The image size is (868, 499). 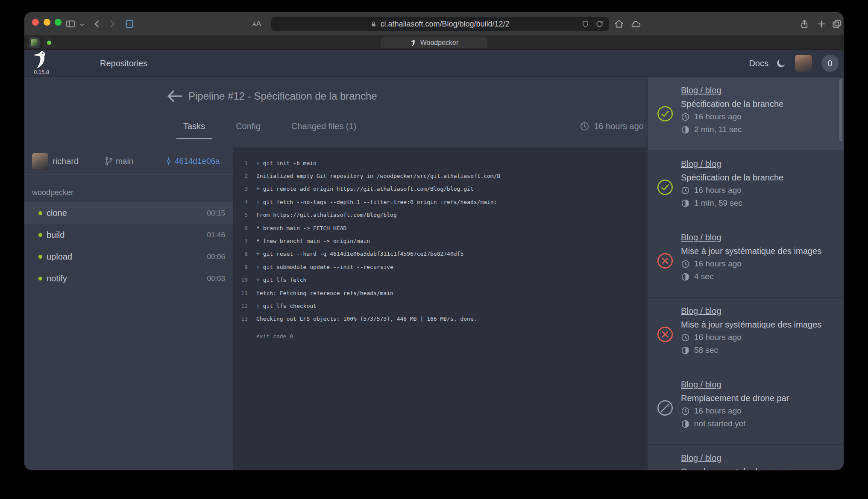 What do you see at coordinates (124, 63) in the screenshot?
I see `nav-repositories: Repositories` at bounding box center [124, 63].